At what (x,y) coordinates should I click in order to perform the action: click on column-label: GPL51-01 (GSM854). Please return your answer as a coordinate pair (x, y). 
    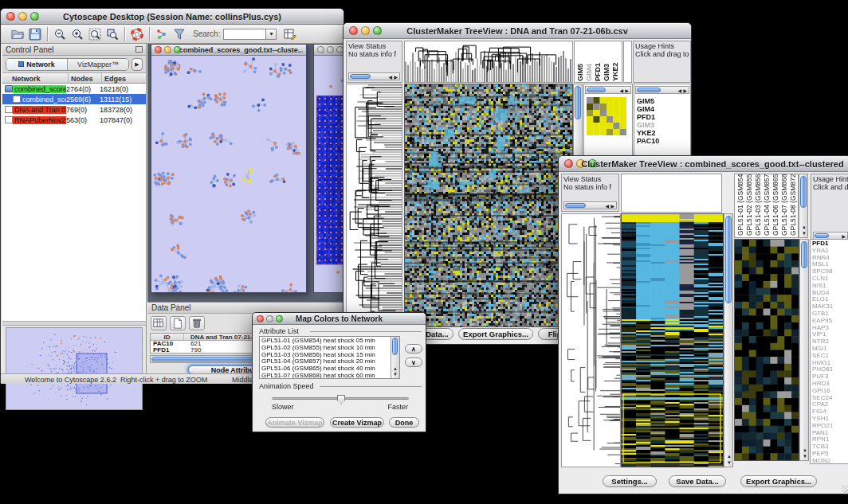
    Looking at the image, I should click on (740, 205).